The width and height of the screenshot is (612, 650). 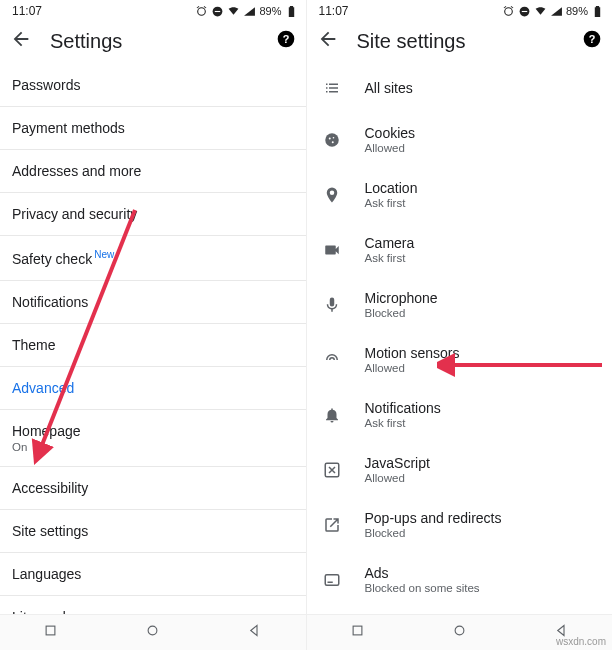 What do you see at coordinates (74, 214) in the screenshot?
I see `row-label: Privacy and security` at bounding box center [74, 214].